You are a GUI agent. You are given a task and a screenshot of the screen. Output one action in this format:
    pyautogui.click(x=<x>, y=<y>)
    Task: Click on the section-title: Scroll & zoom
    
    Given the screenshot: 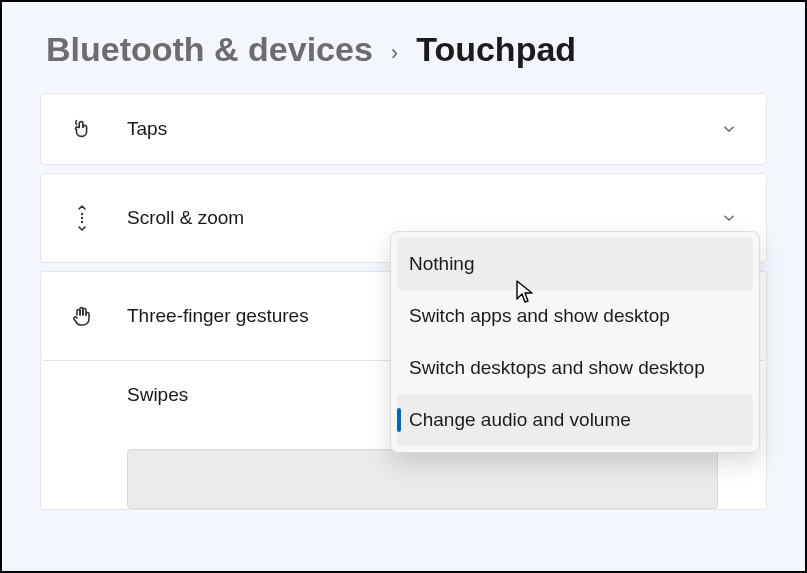 What is the action you would take?
    pyautogui.click(x=424, y=218)
    